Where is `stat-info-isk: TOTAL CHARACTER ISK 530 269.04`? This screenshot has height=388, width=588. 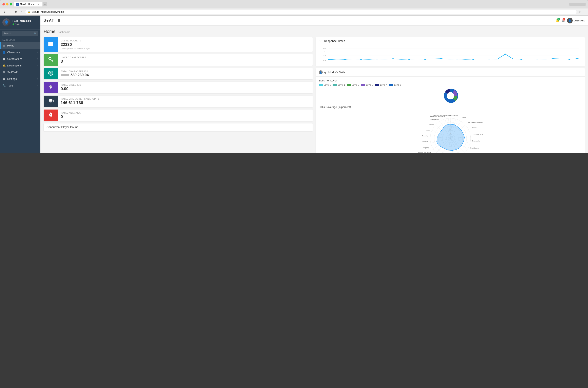 stat-info-isk: TOTAL CHARACTER ISK 530 269.04 is located at coordinates (185, 74).